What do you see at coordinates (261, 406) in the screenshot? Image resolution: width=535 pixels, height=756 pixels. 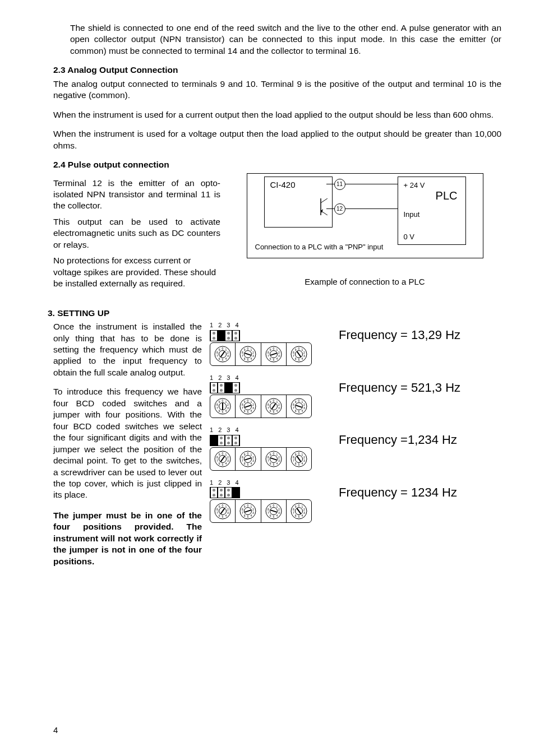 I see `encoder-group-2: 0123456789 0123456789 0123456789 0123456…` at bounding box center [261, 406].